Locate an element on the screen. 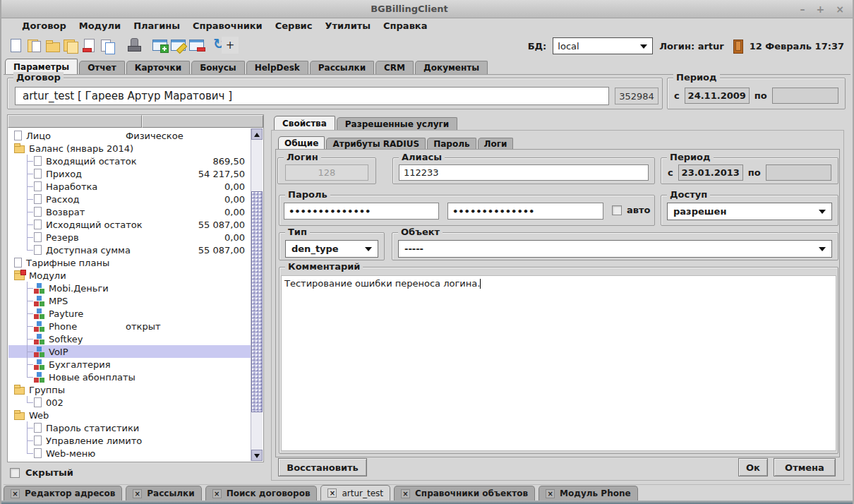 The width and height of the screenshot is (854, 504). add-tab-button: + is located at coordinates (230, 45).